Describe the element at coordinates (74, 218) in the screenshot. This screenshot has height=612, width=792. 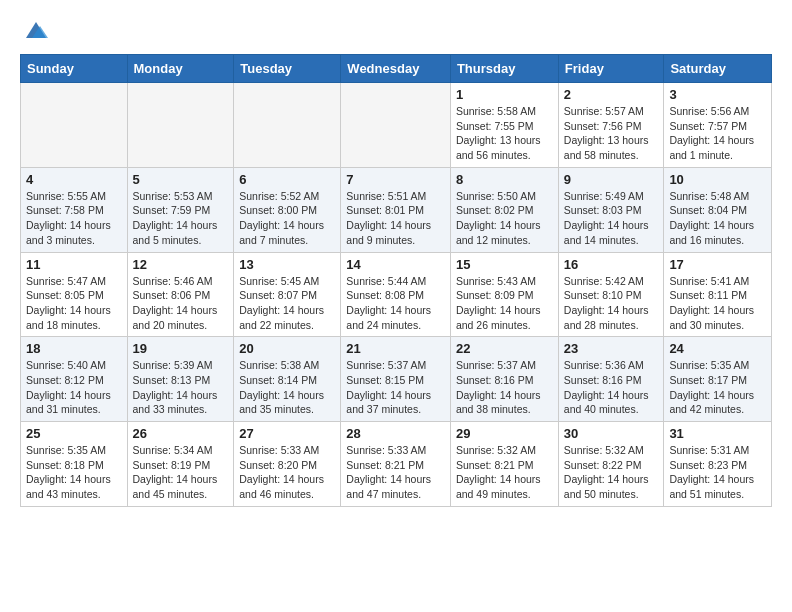
I see `day-info: Sunrise: 5:55 AMSunset: 7:58 PMDaylight:…` at that location.